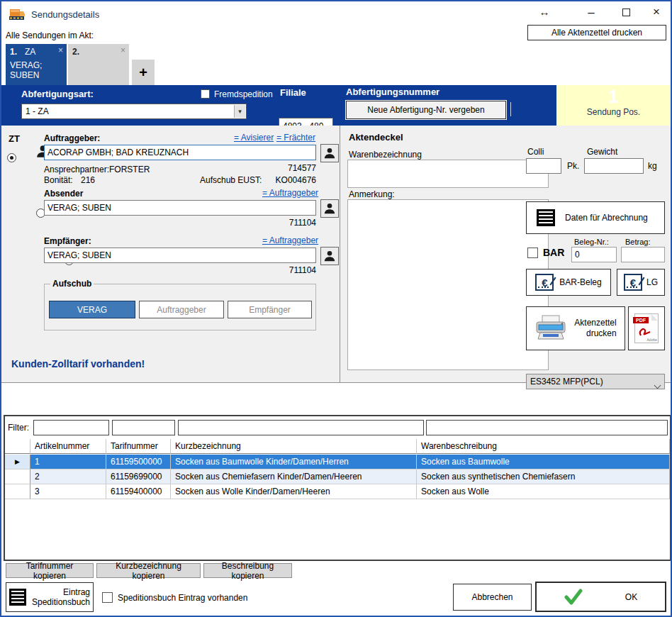 The height and width of the screenshot is (617, 672). Describe the element at coordinates (231, 180) in the screenshot. I see `aufschub-eust-label: Aufschub EUST:` at that location.